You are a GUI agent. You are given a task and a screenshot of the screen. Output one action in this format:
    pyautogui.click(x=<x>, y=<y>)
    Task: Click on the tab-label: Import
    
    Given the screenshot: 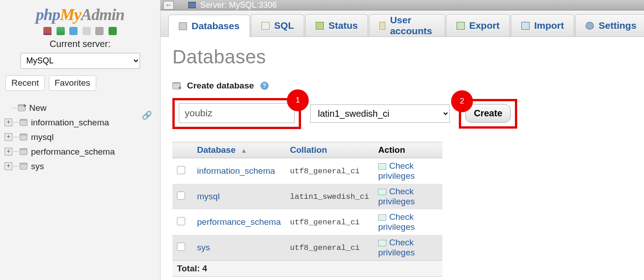 What is the action you would take?
    pyautogui.click(x=549, y=26)
    